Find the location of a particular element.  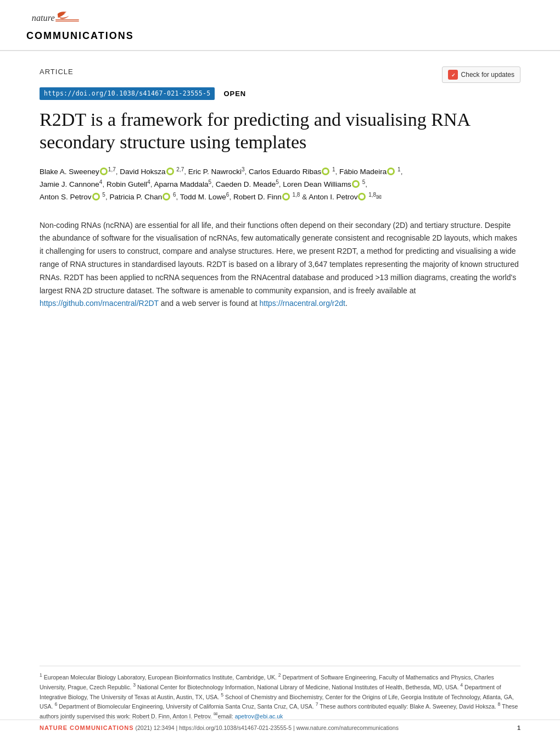

article-title: R2DT is a framework for predicting and v… is located at coordinates (280, 131).